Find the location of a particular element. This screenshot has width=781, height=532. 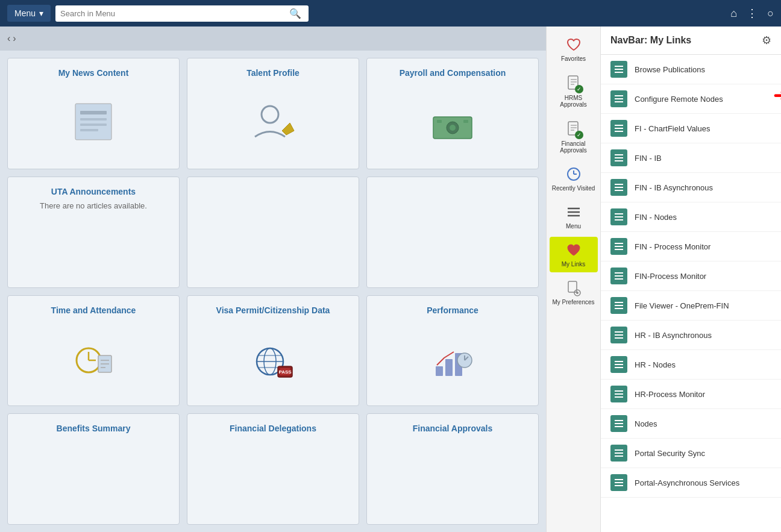

home-icon: ⌂ is located at coordinates (734, 13).